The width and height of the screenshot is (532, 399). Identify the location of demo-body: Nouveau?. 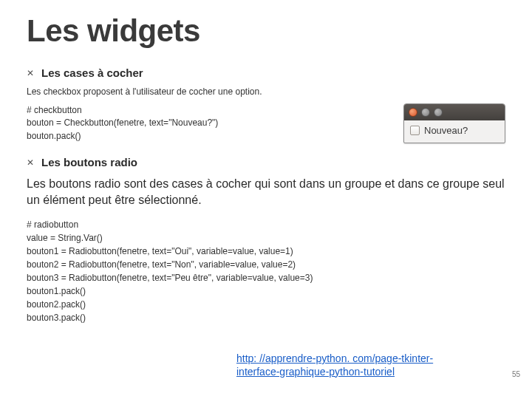
(454, 130).